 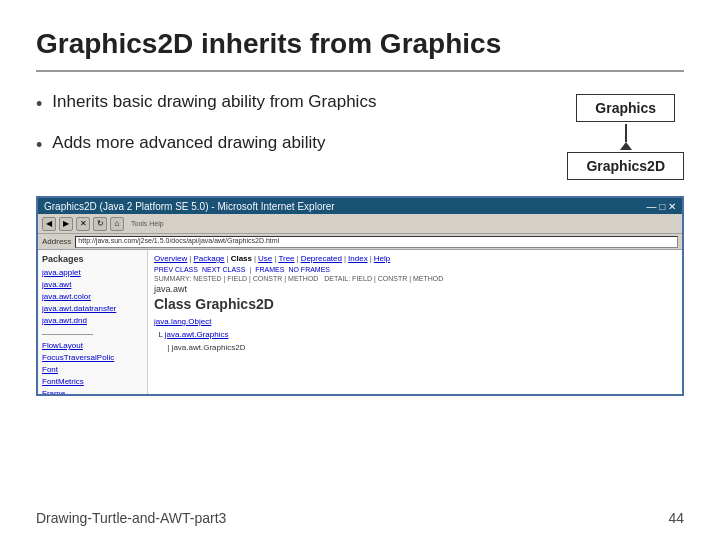 What do you see at coordinates (92, 259) in the screenshot?
I see `sidebar-title: Packages` at bounding box center [92, 259].